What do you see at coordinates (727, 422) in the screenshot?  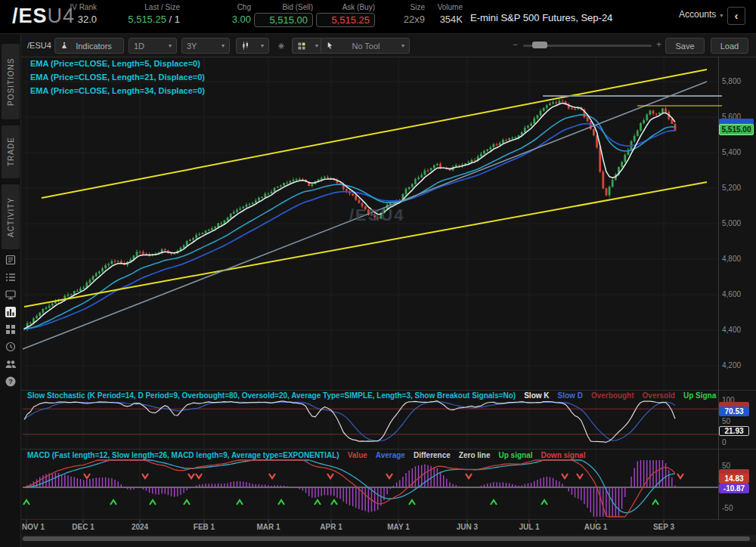 I see `svg-text: 50` at bounding box center [727, 422].